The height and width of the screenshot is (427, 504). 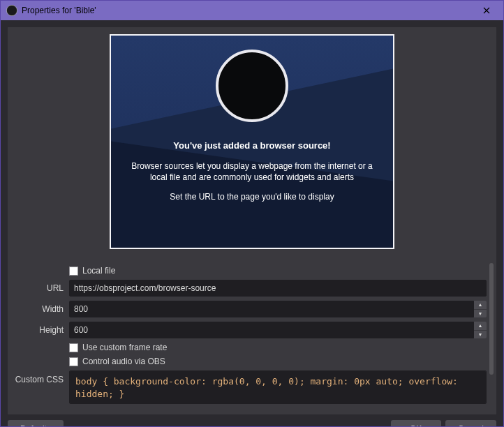 I want to click on preview-body-1: Browser sources let you display a webpag…, so click(x=252, y=172).